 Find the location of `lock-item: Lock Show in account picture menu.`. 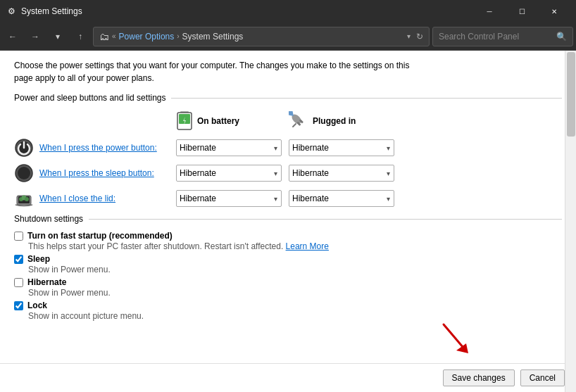

lock-item: Lock Show in account picture menu. is located at coordinates (288, 311).